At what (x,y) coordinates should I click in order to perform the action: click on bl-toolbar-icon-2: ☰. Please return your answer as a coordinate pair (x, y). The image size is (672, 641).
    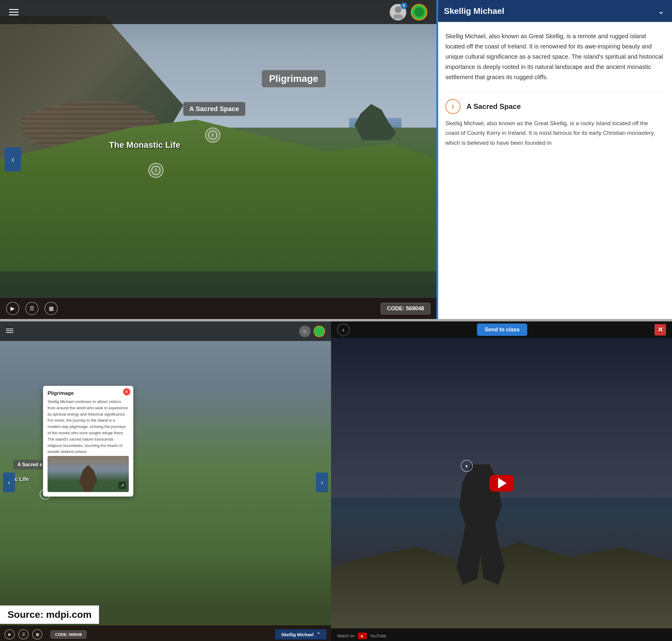
    Looking at the image, I should click on (24, 635).